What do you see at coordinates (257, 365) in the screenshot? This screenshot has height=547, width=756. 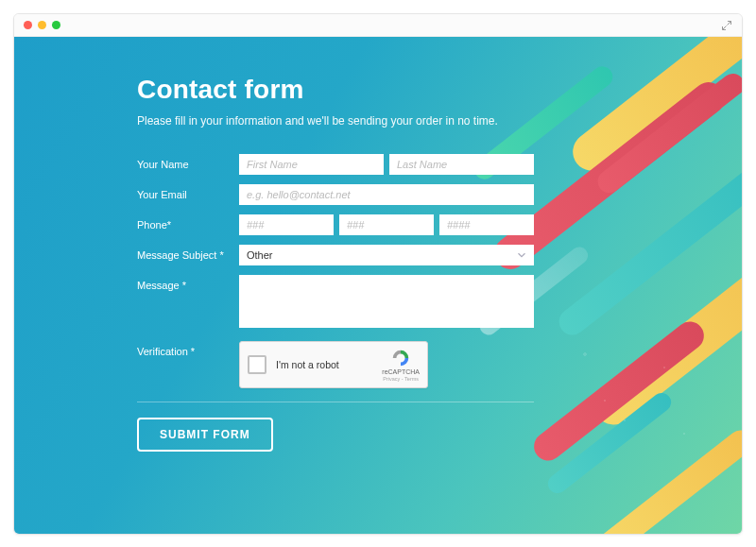 I see `recaptcha-checkbox` at bounding box center [257, 365].